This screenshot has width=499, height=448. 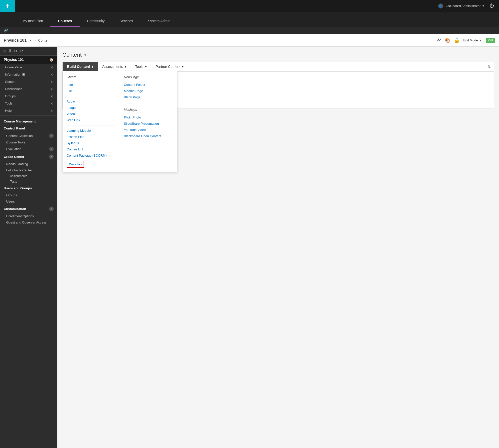 What do you see at coordinates (149, 85) in the screenshot?
I see `dropdown-item-content-folder: Content Folder` at bounding box center [149, 85].